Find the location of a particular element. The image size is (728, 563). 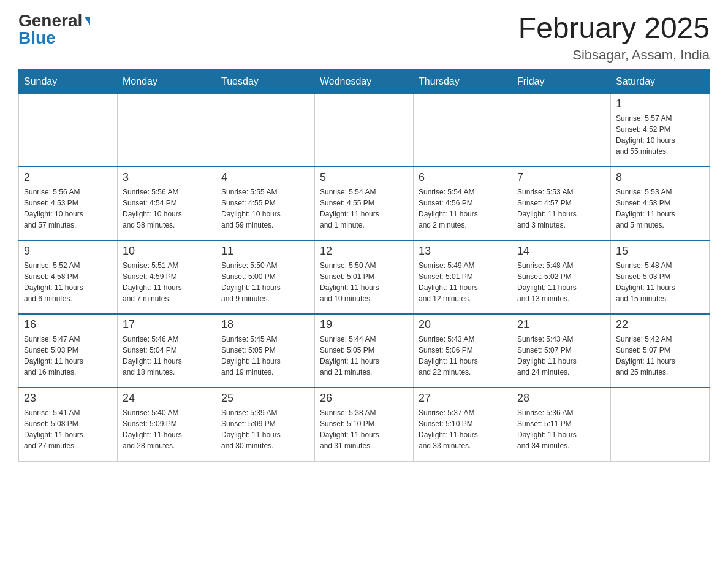

calendar-cell: 14Sunrise: 5:48 AMSunset: 5:02 PMDayligh… is located at coordinates (561, 277).